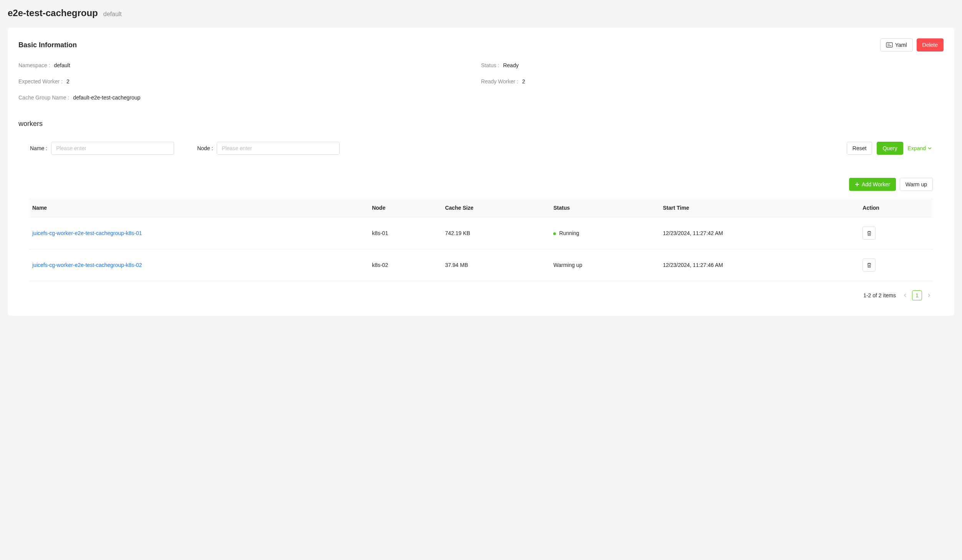 The width and height of the screenshot is (962, 560). I want to click on warm-up-label: Warm up, so click(916, 184).